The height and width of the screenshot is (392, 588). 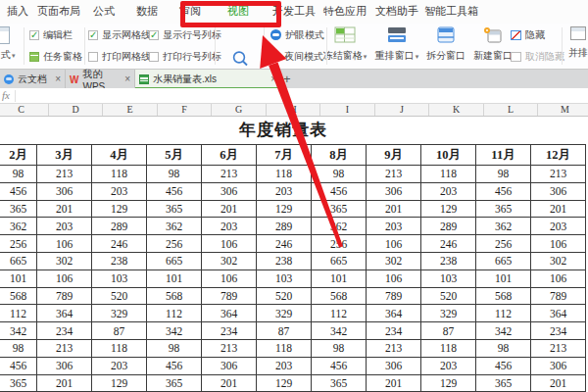 What do you see at coordinates (298, 35) in the screenshot?
I see `eye-protect-button: 护眼模式` at bounding box center [298, 35].